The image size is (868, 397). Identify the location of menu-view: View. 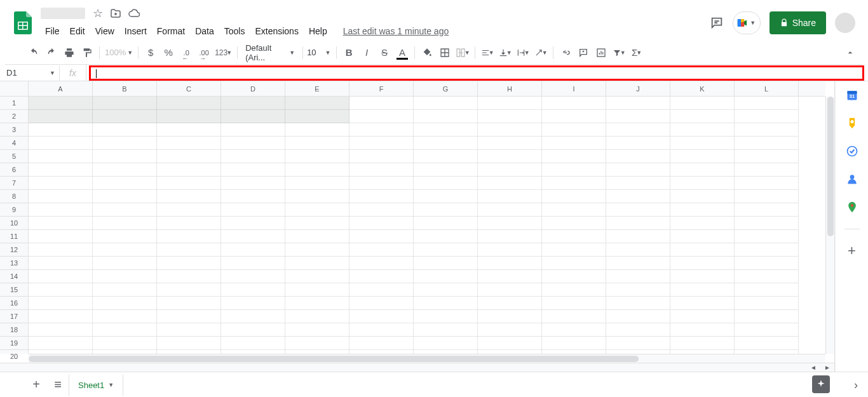
(105, 31).